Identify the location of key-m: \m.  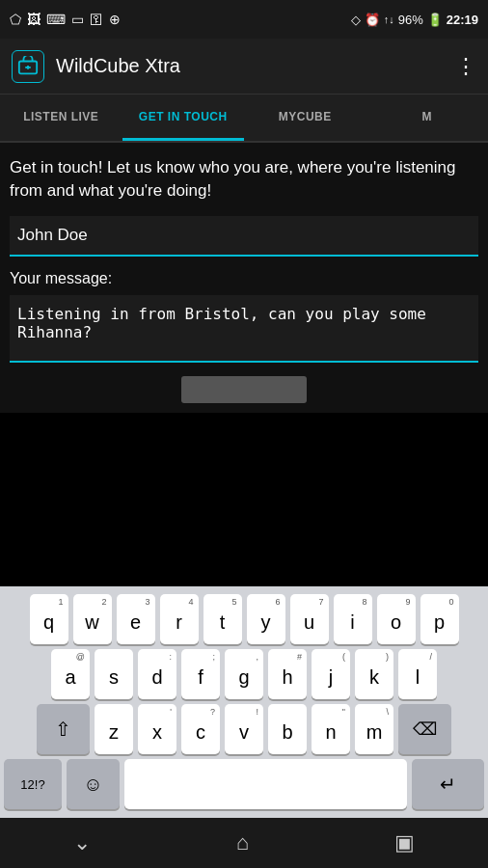
(374, 729).